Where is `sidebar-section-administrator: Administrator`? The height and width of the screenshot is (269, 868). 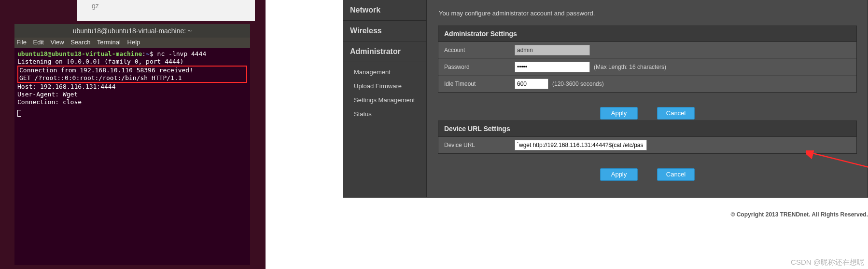 sidebar-section-administrator: Administrator is located at coordinates (385, 52).